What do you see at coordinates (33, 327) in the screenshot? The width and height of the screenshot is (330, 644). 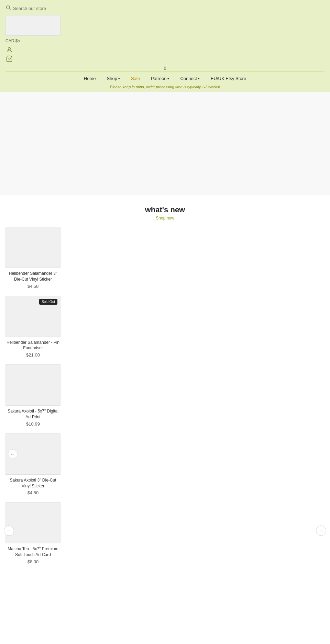 I see `product-card: Sold Out Hellbender Salamander - Pin Fun…` at bounding box center [33, 327].